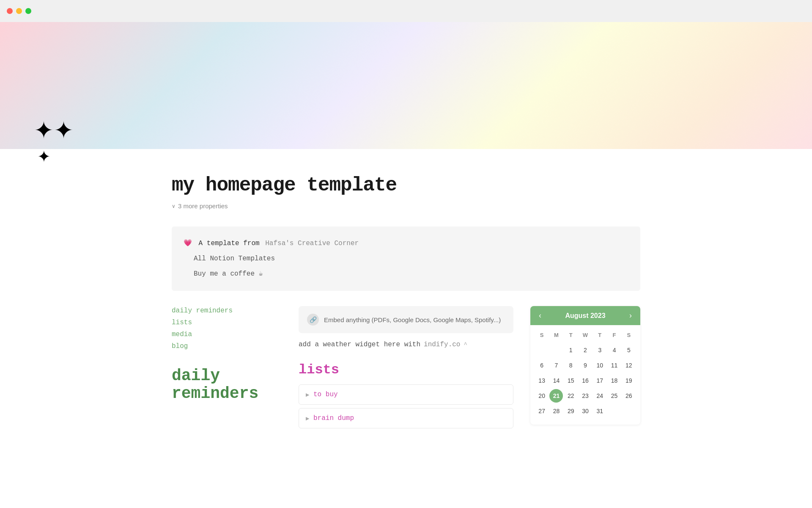  What do you see at coordinates (585, 411) in the screenshot?
I see `calendar-week: 2728293031` at bounding box center [585, 411].